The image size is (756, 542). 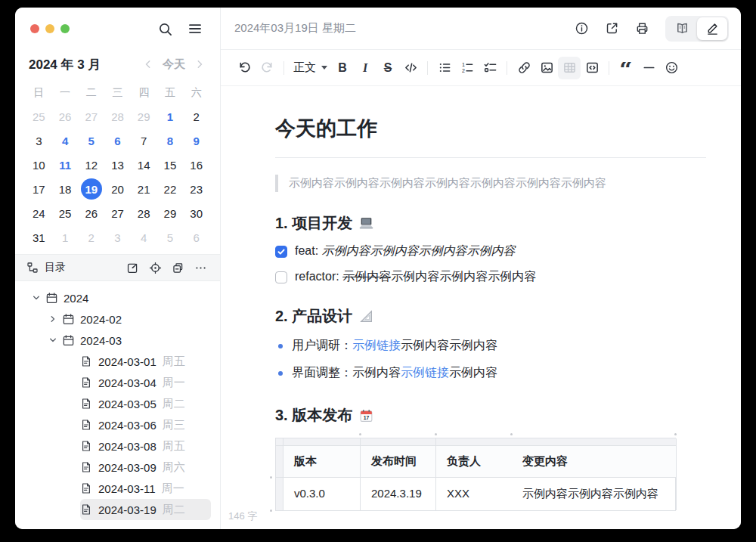 I want to click on bullet-list-button, so click(x=445, y=68).